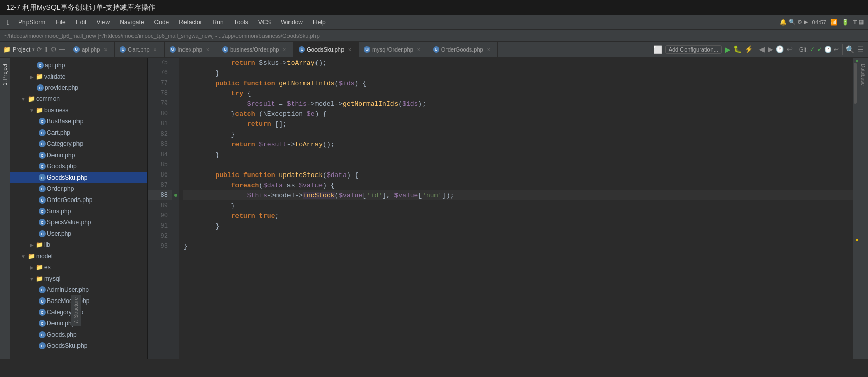 Image resolution: width=868 pixels, height=377 pixels. I want to click on tree-item-cart: C Cart.php, so click(78, 133).